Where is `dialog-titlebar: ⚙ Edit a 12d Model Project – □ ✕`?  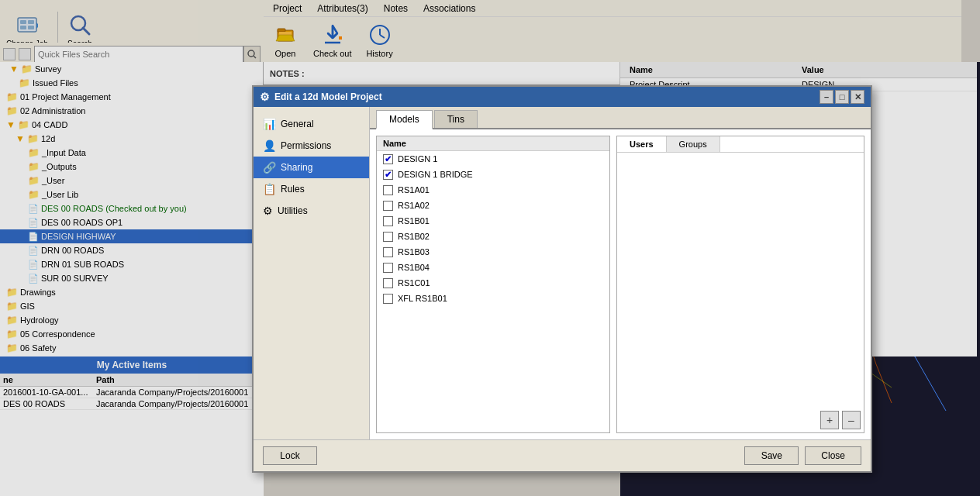
dialog-titlebar: ⚙ Edit a 12d Model Project – □ ✕ is located at coordinates (562, 97).